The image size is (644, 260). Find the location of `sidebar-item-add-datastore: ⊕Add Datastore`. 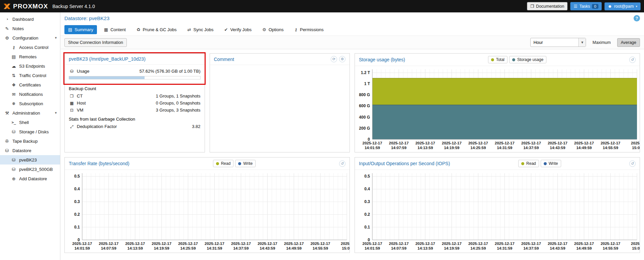

sidebar-item-add-datastore: ⊕Add Datastore is located at coordinates (30, 179).